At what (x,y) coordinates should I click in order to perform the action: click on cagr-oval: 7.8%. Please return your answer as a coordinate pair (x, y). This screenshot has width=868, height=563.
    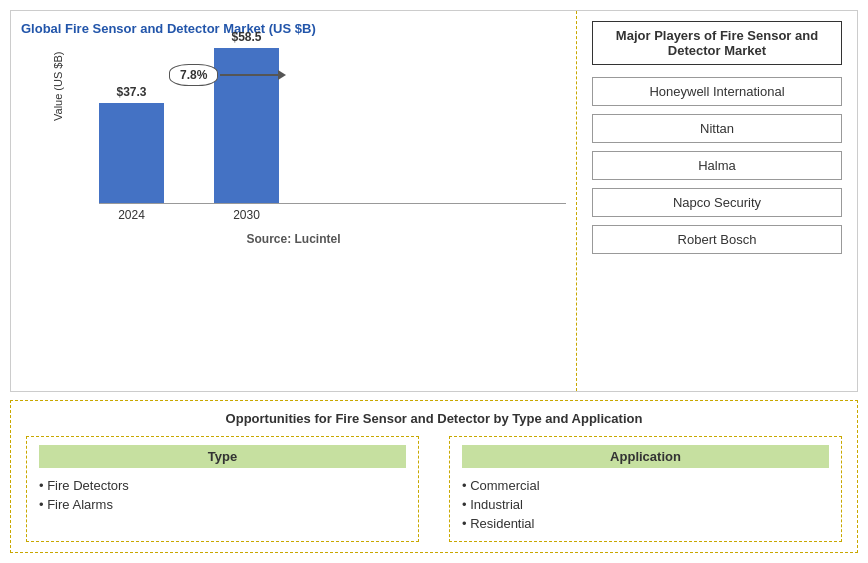
    Looking at the image, I should click on (194, 75).